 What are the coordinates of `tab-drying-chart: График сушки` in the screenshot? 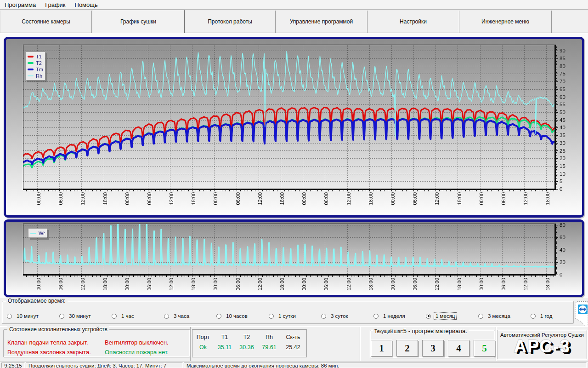 It's located at (138, 21).